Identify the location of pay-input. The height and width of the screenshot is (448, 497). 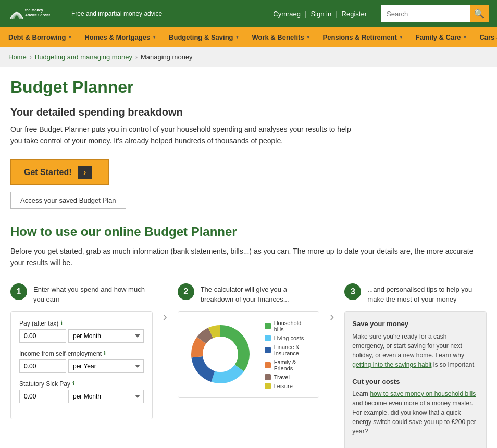
(43, 336).